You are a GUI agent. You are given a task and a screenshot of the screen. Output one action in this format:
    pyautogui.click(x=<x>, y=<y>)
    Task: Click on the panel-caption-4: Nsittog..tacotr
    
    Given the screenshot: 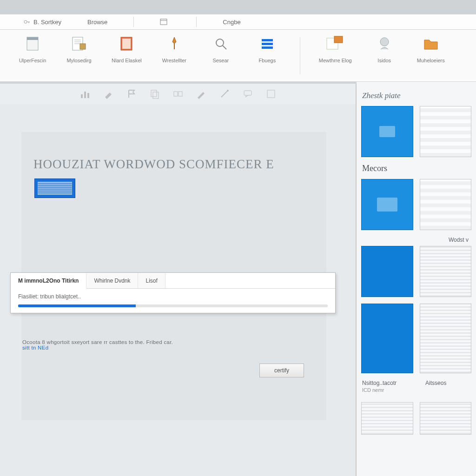 What is the action you would take?
    pyautogui.click(x=379, y=383)
    